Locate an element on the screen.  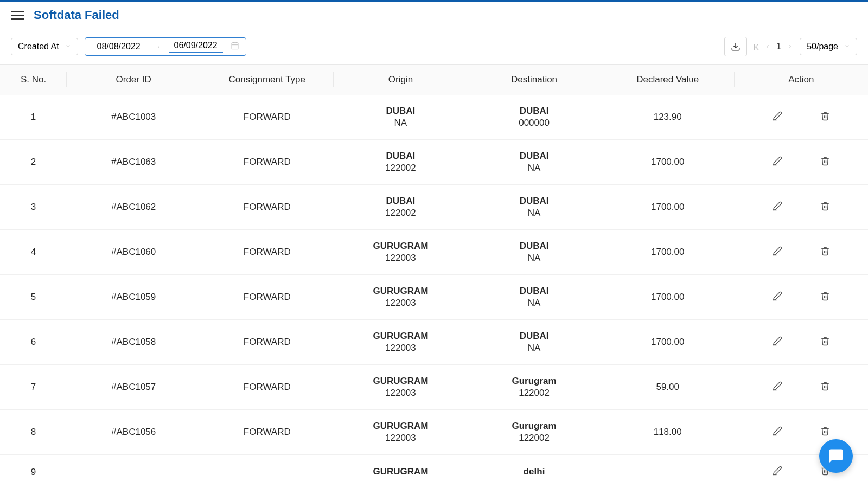
table-row: 6#ABC1058FORWARDGURUGRAM122003DUBAINA170… is located at coordinates (434, 343).